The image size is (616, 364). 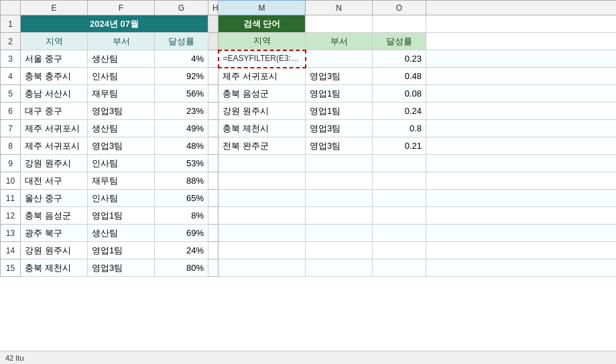 I want to click on col-m-header: M, so click(x=262, y=8).